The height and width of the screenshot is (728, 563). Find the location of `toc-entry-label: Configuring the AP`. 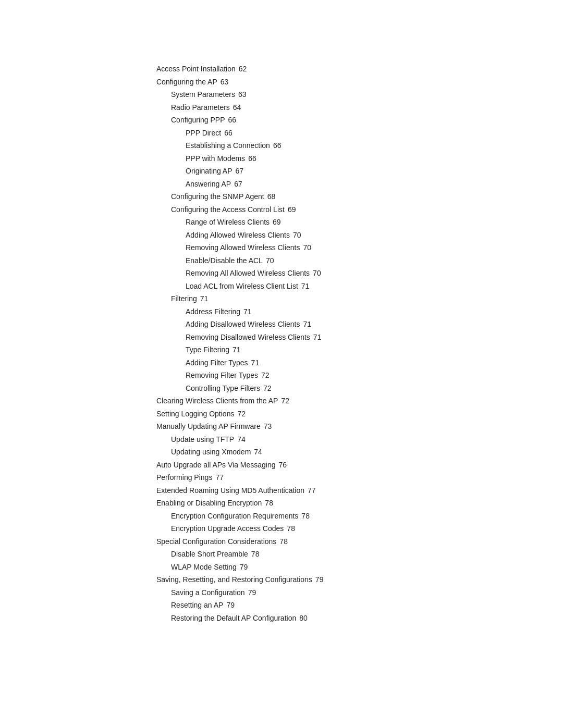

toc-entry-label: Configuring the AP is located at coordinates (187, 82).